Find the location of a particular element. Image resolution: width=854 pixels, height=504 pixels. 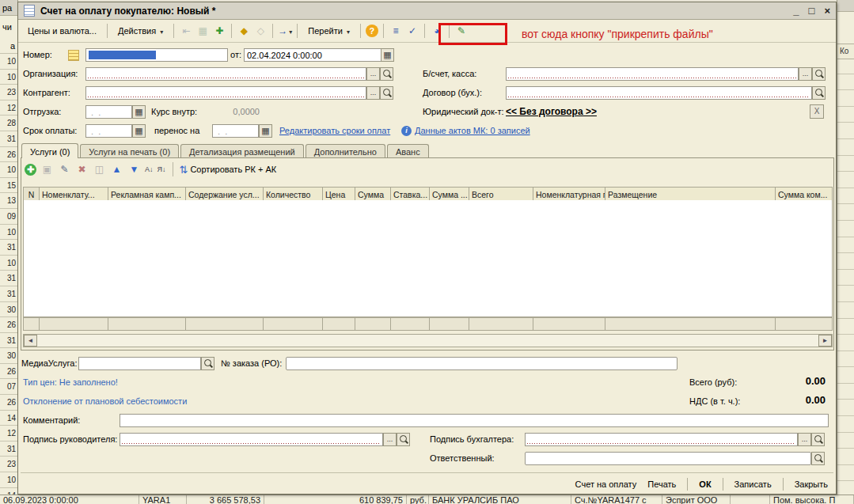

column-header: Сумма is located at coordinates (374, 194).